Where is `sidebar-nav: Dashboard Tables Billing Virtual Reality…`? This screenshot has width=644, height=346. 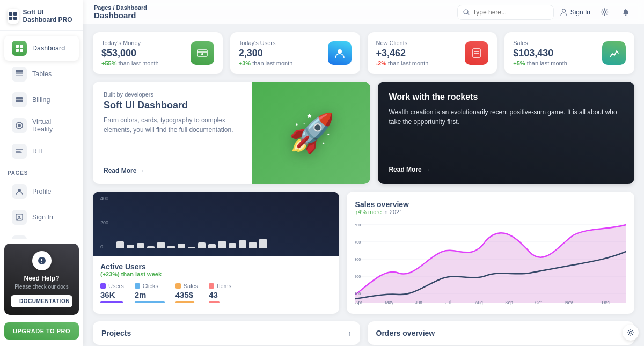 sidebar-nav: Dashboard Tables Billing Virtual Reality… is located at coordinates (42, 135).